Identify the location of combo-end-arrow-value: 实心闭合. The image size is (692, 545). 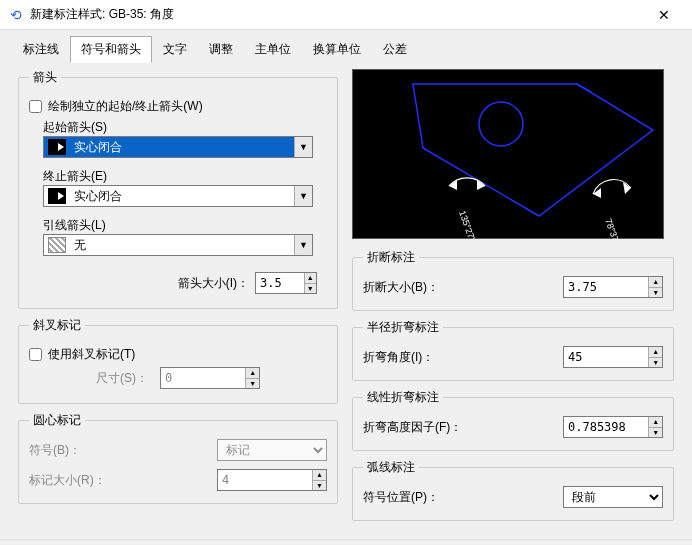
(182, 196).